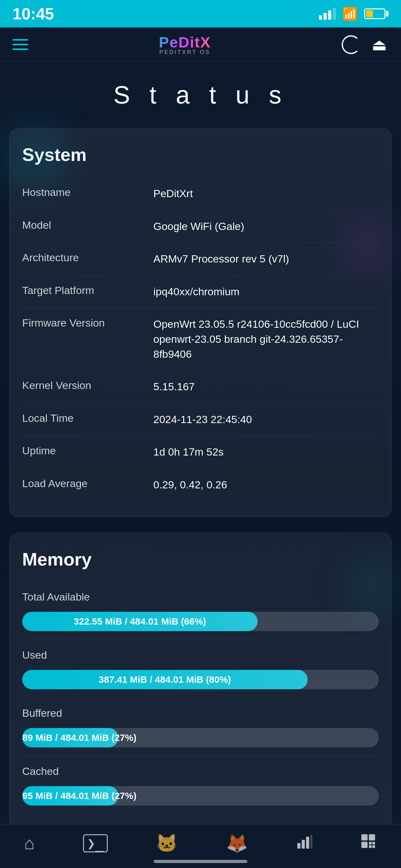 This screenshot has width=401, height=868. Describe the element at coordinates (201, 95) in the screenshot. I see `page-title: S t a t u s` at that location.